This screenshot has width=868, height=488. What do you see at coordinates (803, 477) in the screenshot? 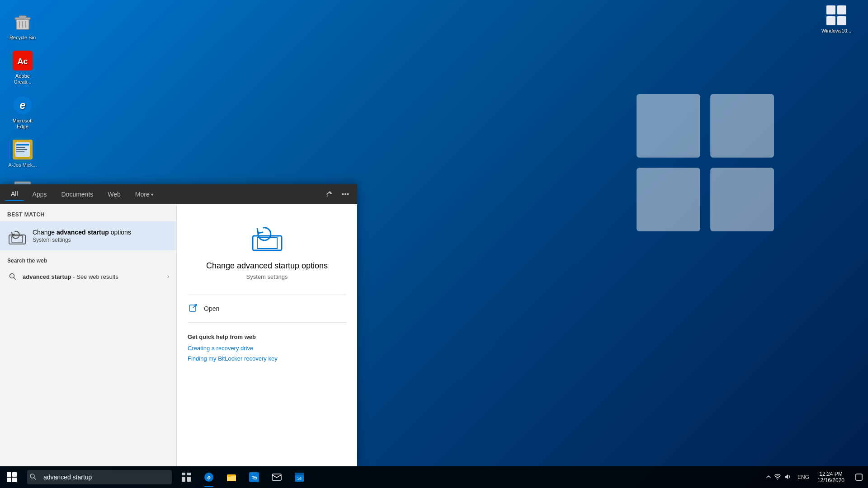
I see `language-label: ENG` at bounding box center [803, 477].